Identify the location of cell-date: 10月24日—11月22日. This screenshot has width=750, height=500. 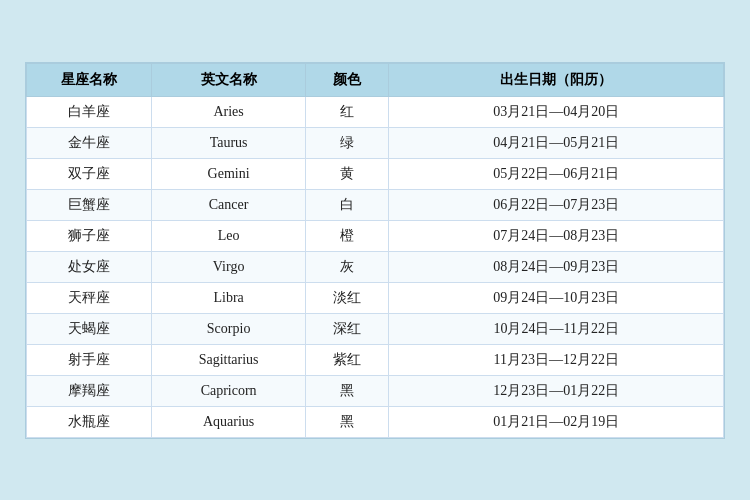
(556, 328).